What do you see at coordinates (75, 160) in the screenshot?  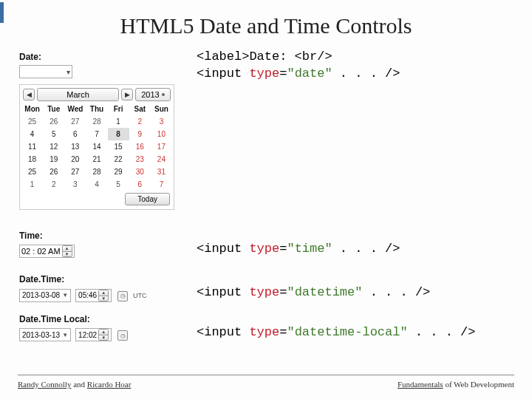 I see `calendar-day: 20` at bounding box center [75, 160].